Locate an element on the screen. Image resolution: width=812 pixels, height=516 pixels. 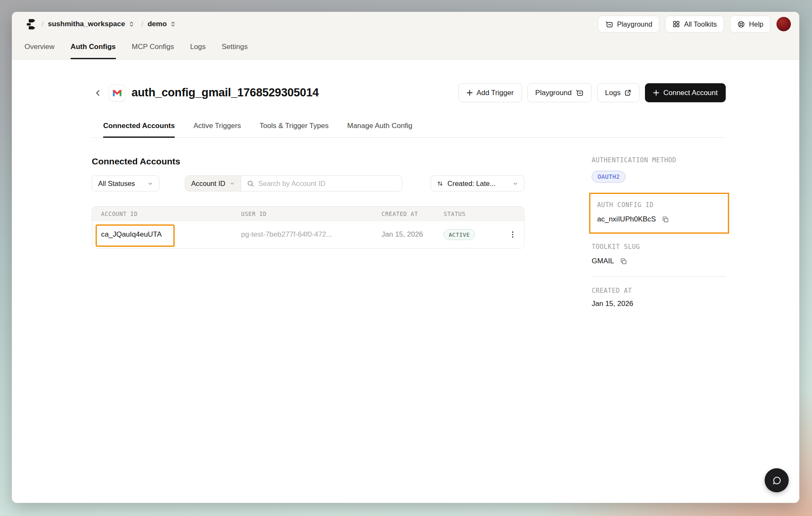
details-panel: AUTHENTICATION METHOD OAUTH2 AUTH CONFIG… is located at coordinates (659, 223).